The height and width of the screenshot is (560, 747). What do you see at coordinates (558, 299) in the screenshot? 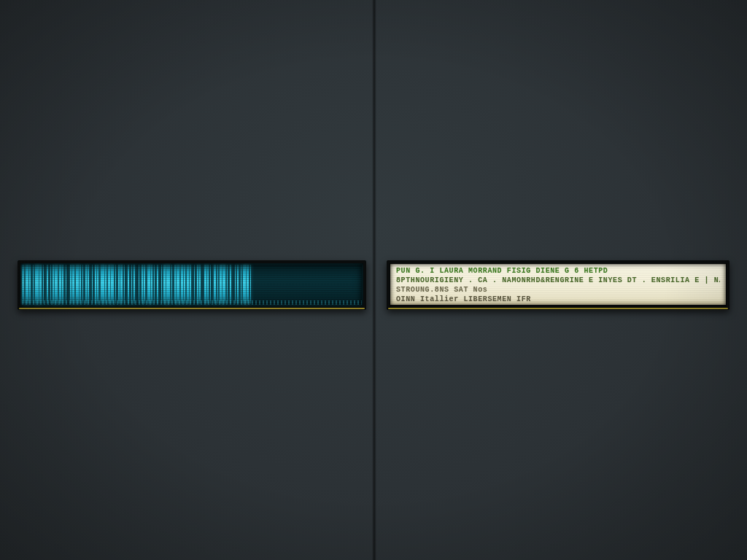
I see `lcd-line-4: OINN Itallier LIBERSEMEN IFR` at bounding box center [558, 299].